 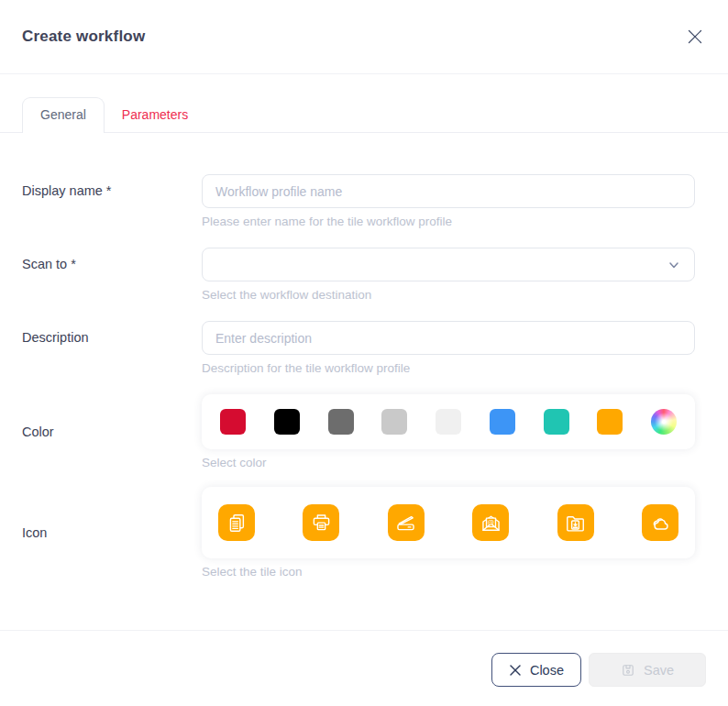 What do you see at coordinates (321, 523) in the screenshot?
I see `printer-icon` at bounding box center [321, 523].